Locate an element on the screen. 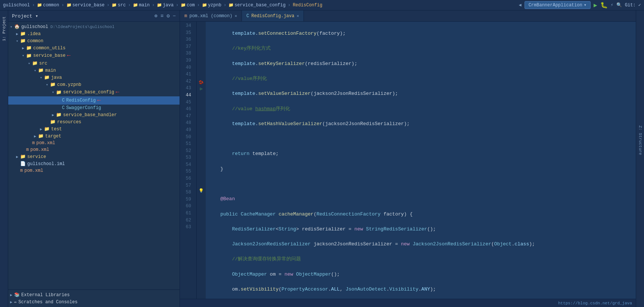 This screenshot has width=644, height=307. tree-item-target: ▶ 📁 target is located at coordinates (94, 136).